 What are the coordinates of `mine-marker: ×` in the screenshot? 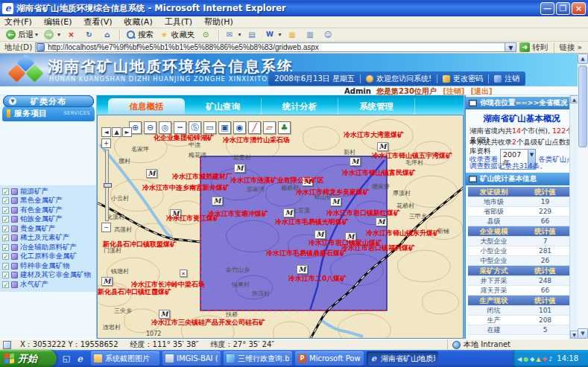 It's located at (183, 273).